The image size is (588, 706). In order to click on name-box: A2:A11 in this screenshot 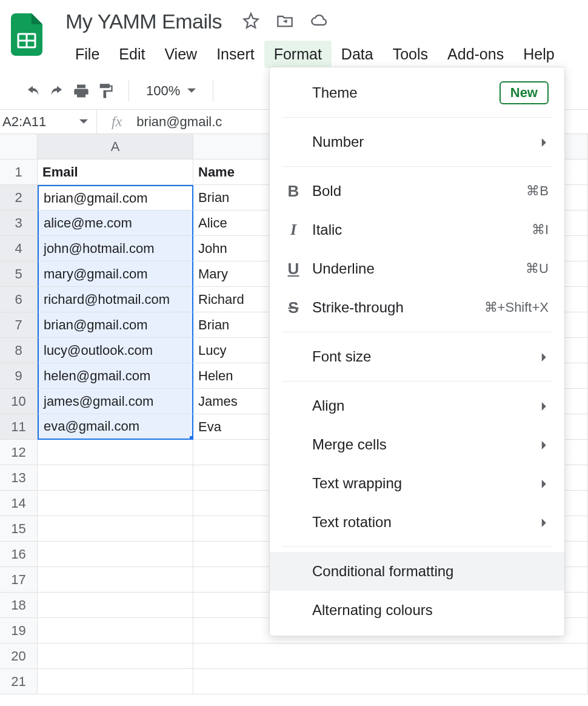, I will do `click(48, 121)`.